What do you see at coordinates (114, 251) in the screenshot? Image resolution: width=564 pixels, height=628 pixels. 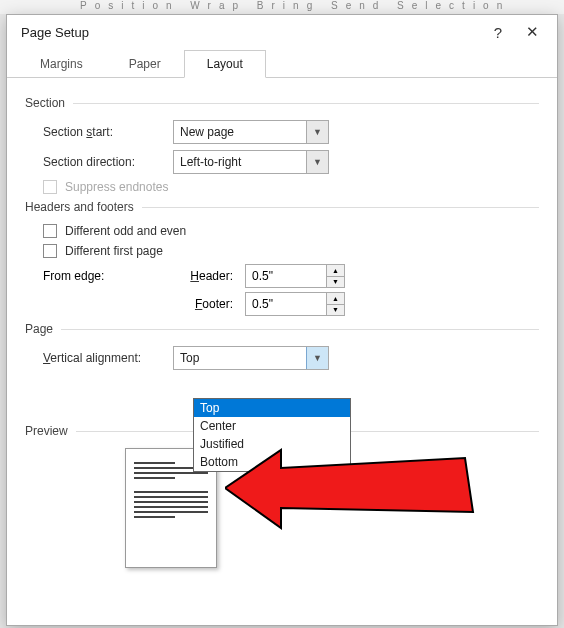 I see `different-first-page-label: Different first page` at bounding box center [114, 251].